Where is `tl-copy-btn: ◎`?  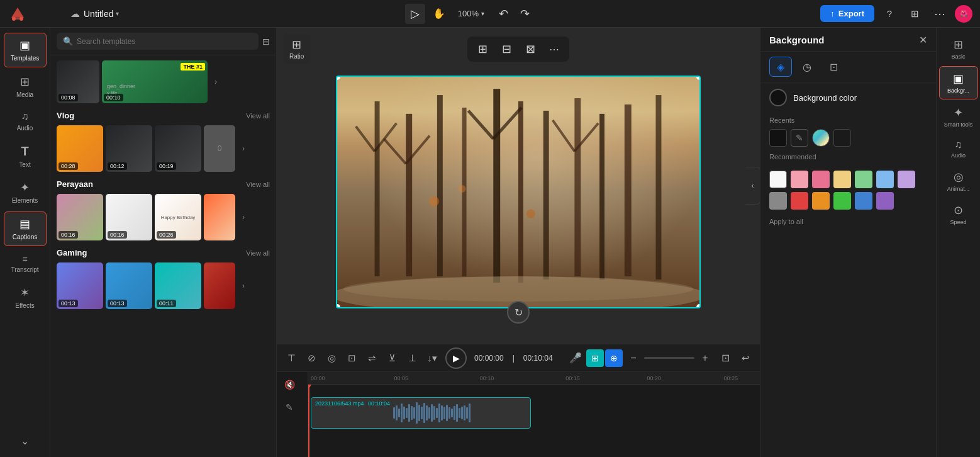
tl-copy-btn: ◎ is located at coordinates (331, 358).